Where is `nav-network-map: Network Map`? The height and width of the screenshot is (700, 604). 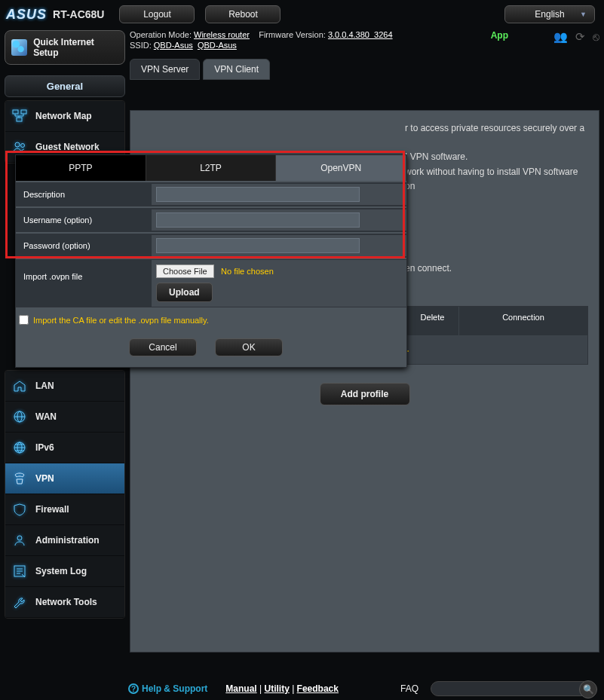
nav-network-map: Network Map is located at coordinates (65, 116).